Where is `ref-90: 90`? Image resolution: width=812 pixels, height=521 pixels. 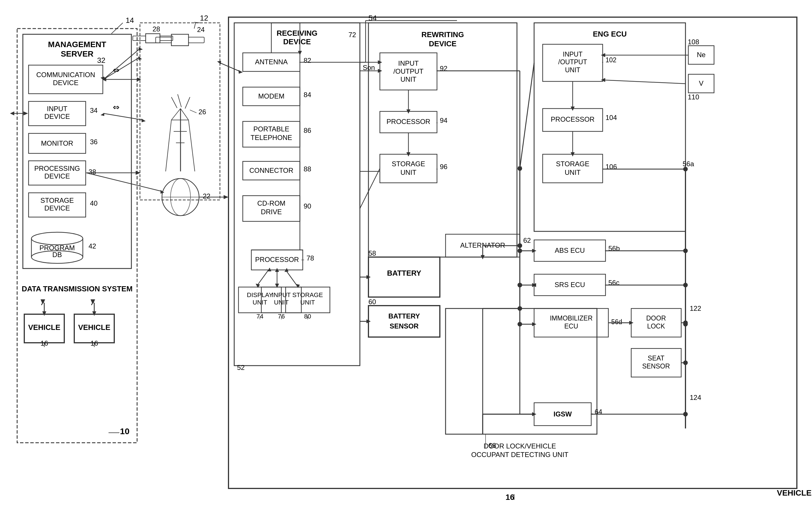
ref-90: 90 is located at coordinates (308, 206).